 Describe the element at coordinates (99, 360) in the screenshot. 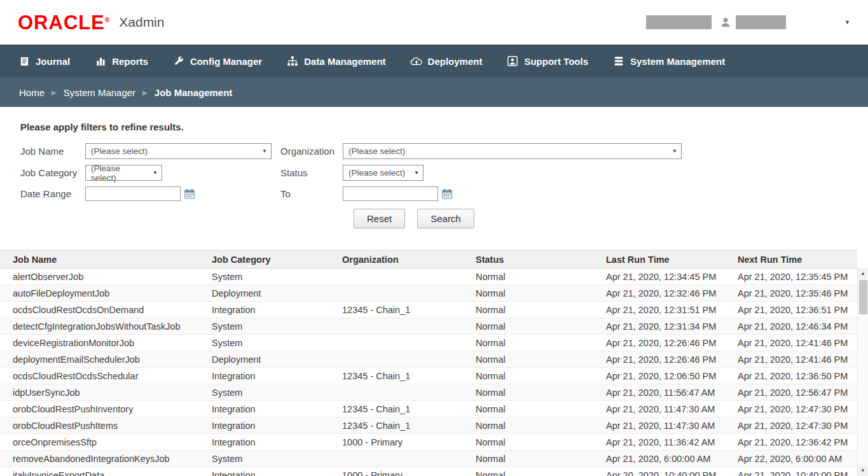

I see `table-cell: deploymentEmailSchedulerJob` at that location.